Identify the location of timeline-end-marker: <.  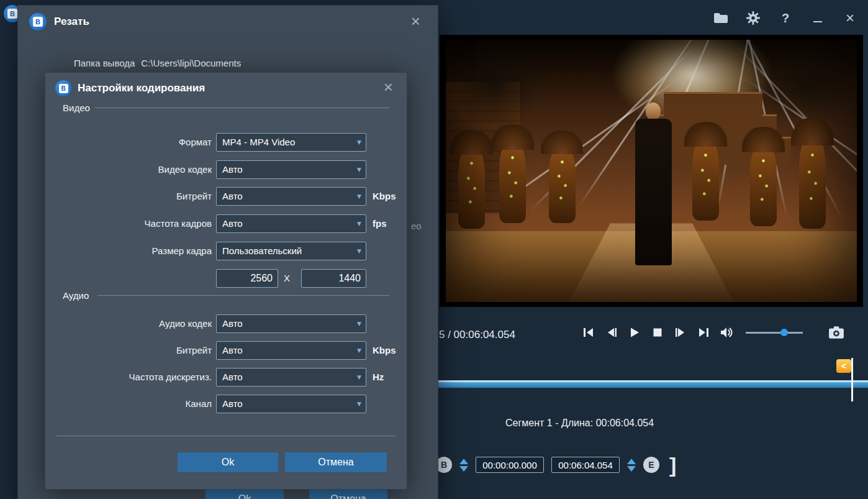
(844, 366).